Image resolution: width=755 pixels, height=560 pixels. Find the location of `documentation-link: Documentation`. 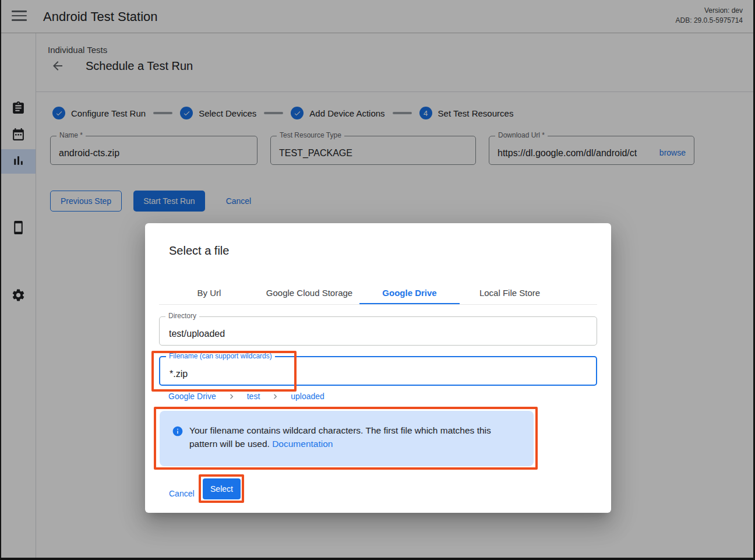

documentation-link: Documentation is located at coordinates (302, 444).